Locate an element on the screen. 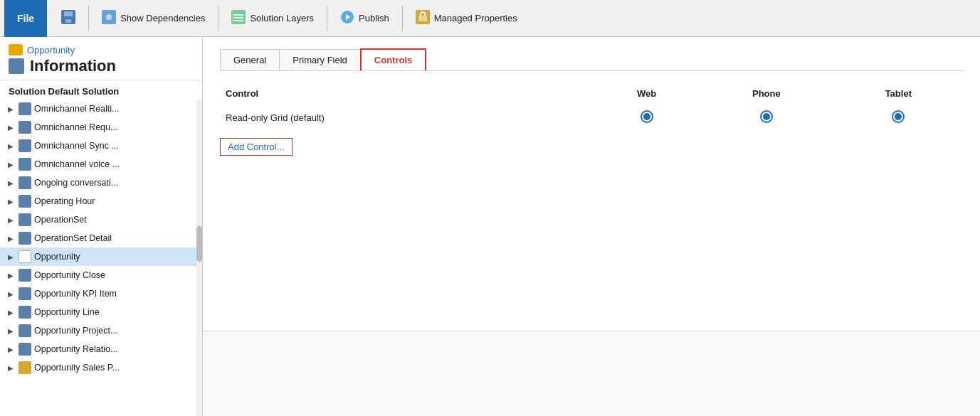 Image resolution: width=980 pixels, height=416 pixels. controls-table: Control Web Phone Tablet Read-only Grid … is located at coordinates (591, 107).